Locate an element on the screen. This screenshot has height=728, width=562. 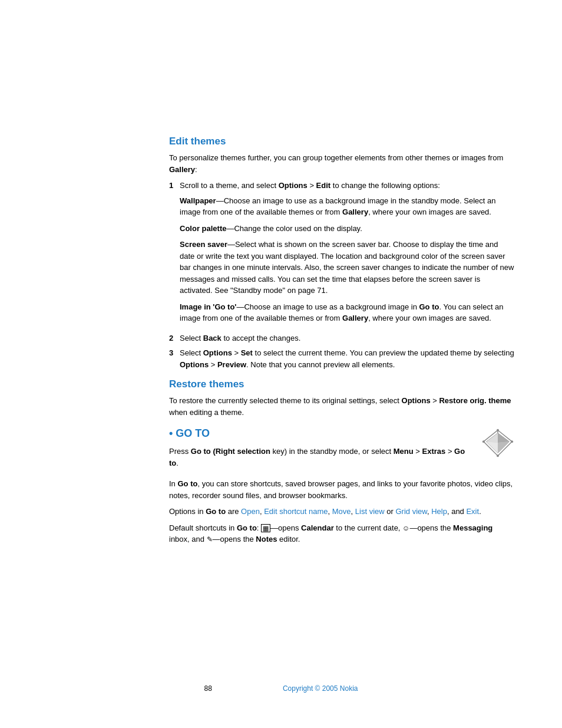
step-3-num: 3 is located at coordinates (174, 353).